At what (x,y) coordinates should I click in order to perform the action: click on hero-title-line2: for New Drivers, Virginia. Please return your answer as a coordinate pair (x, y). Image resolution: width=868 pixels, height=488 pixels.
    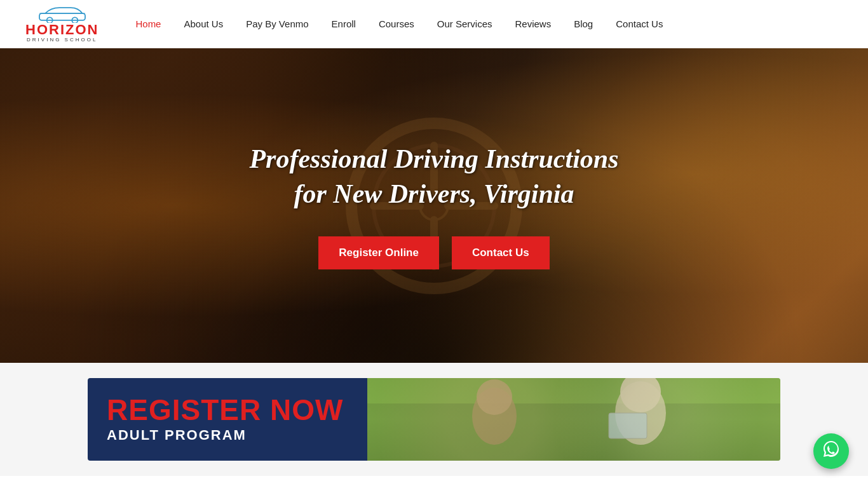
    Looking at the image, I should click on (433, 194).